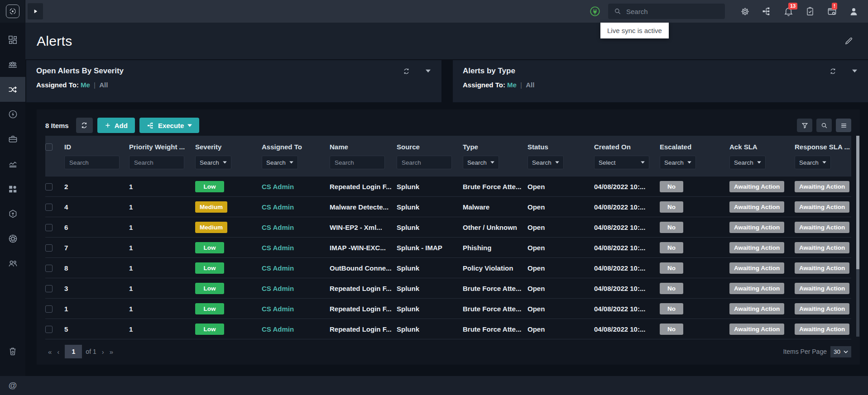 The width and height of the screenshot is (868, 395). I want to click on sidebar-item-recycle-bin, so click(13, 351).